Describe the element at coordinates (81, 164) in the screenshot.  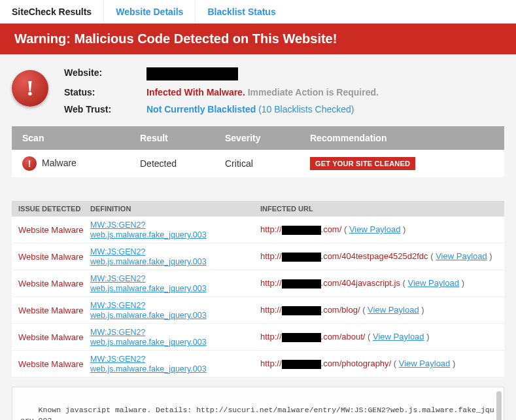
I see `scan-name-cell: !Malware` at that location.